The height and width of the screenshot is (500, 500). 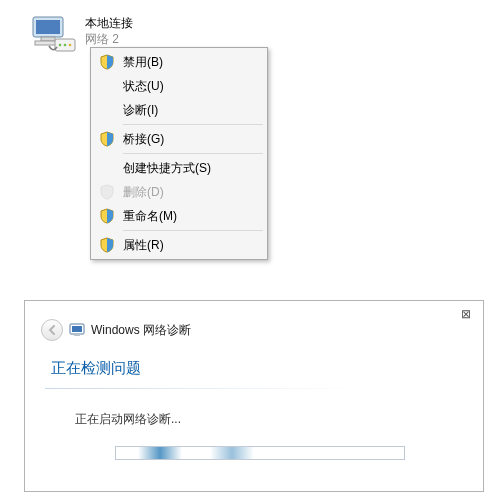 What do you see at coordinates (179, 192) in the screenshot?
I see `menu-item-delete: 删除(D)` at bounding box center [179, 192].